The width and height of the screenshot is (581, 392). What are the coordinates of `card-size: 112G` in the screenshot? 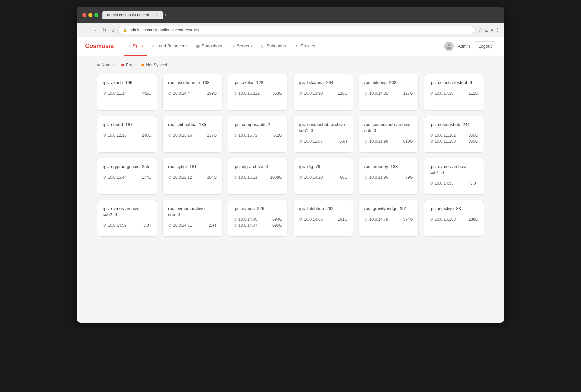 It's located at (474, 93).